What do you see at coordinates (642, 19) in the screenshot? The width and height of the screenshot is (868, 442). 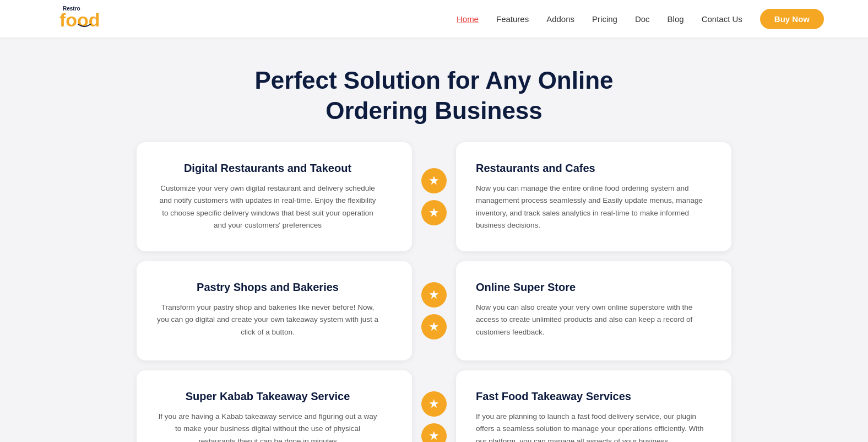 I see `nav-doc: Doc` at bounding box center [642, 19].